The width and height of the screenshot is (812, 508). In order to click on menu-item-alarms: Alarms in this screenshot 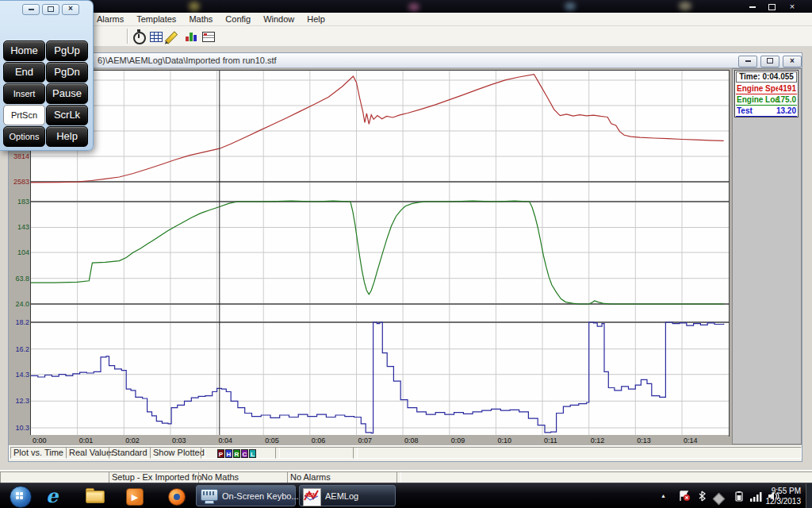, I will do `click(110, 19)`.